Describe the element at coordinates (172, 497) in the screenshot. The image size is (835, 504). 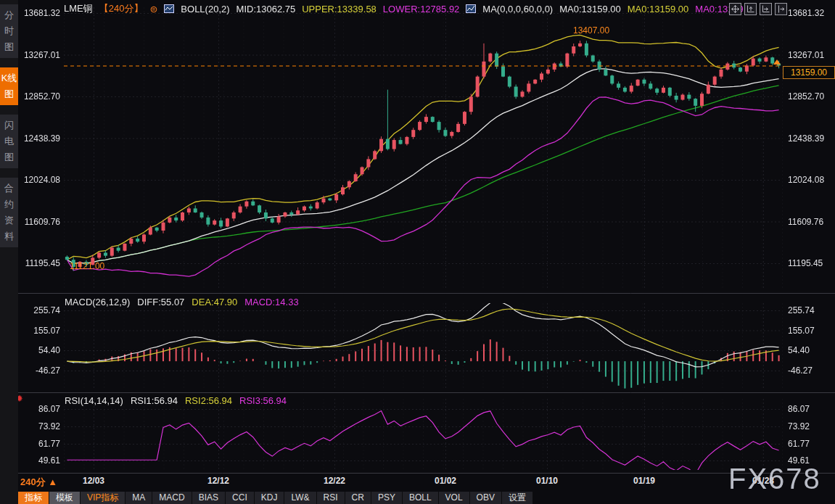
I see `toolbar-item-5: MACD` at that location.